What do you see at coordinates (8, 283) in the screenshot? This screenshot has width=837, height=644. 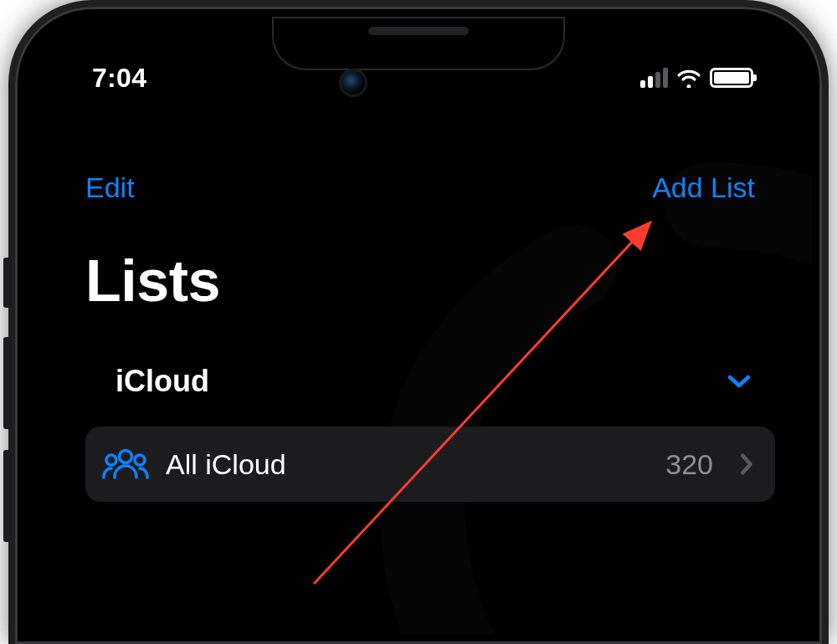 I see `mute-switch` at bounding box center [8, 283].